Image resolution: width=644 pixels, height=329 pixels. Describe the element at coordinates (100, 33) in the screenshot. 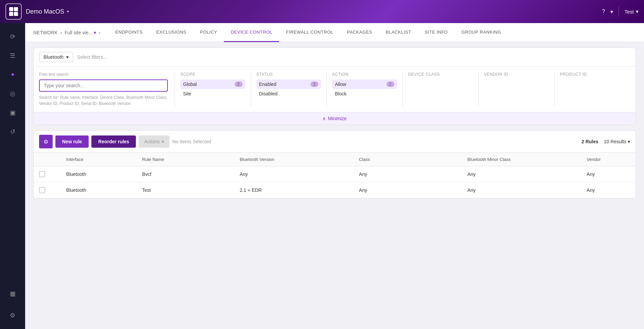

I see `breadcrumb-chevron2: ›` at that location.